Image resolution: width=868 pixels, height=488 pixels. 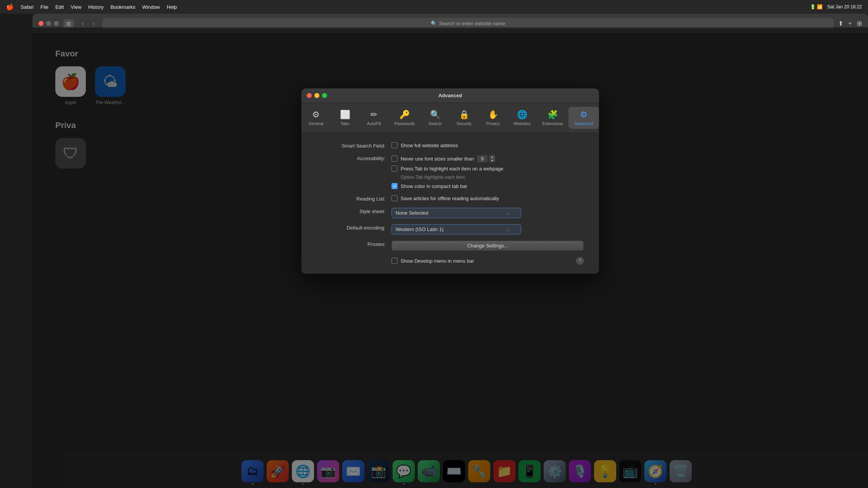 What do you see at coordinates (351, 227) in the screenshot?
I see `encoding-label: Default encoding:` at bounding box center [351, 227].